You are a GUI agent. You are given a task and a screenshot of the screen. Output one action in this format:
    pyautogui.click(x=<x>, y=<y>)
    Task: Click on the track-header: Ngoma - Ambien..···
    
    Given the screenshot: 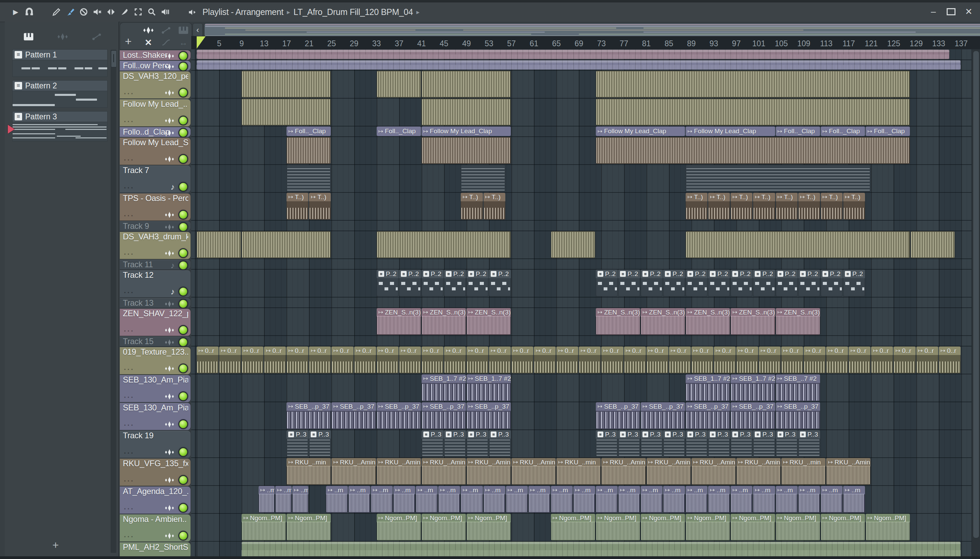 What is the action you would take?
    pyautogui.click(x=155, y=528)
    